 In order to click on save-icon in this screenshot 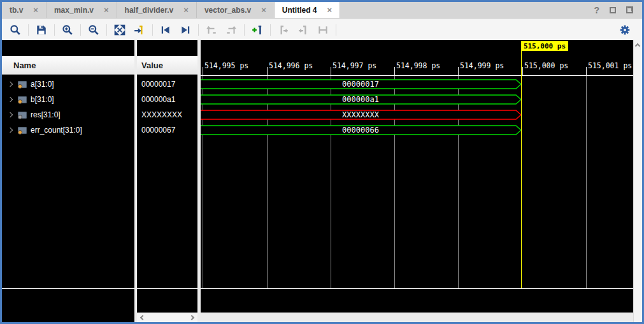, I will do `click(41, 30)`.